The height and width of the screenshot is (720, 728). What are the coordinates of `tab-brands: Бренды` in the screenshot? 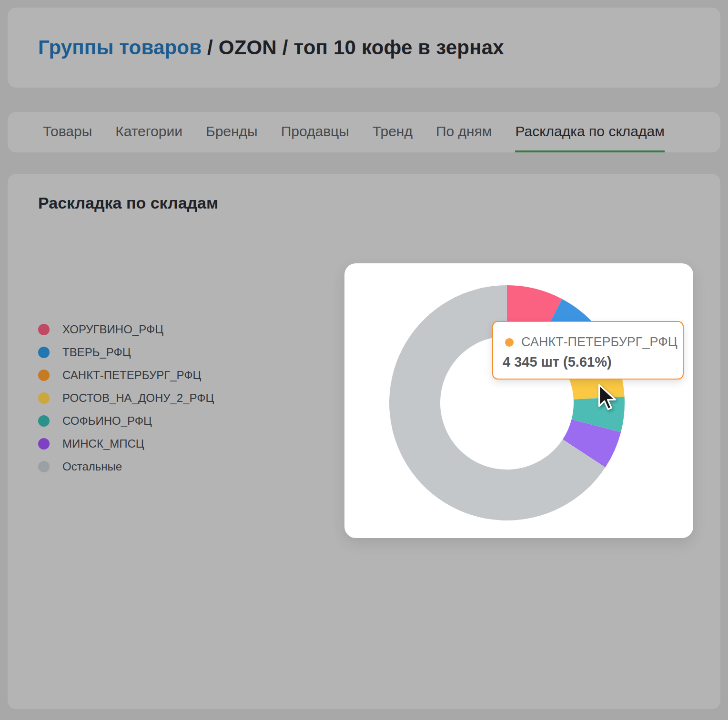 It's located at (232, 132).